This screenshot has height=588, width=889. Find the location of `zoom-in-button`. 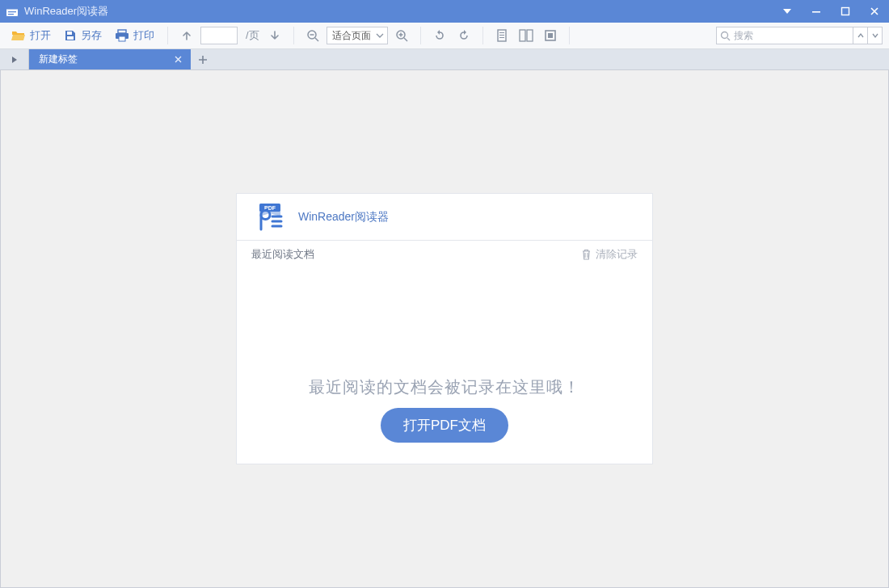

zoom-in-button is located at coordinates (402, 36).